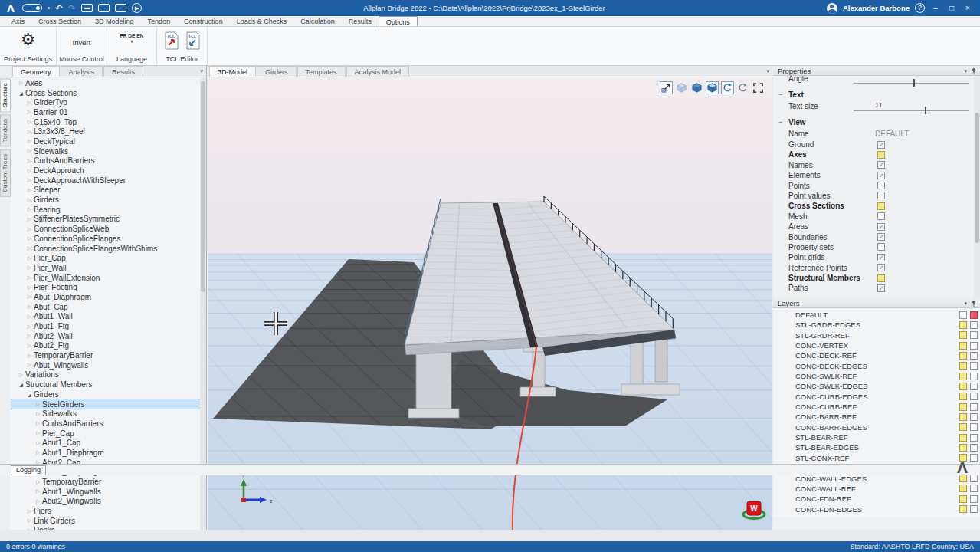 This screenshot has width=980, height=552. I want to click on layer-row-conc-curb-edges: CONC-CURB-EDGES, so click(877, 397).